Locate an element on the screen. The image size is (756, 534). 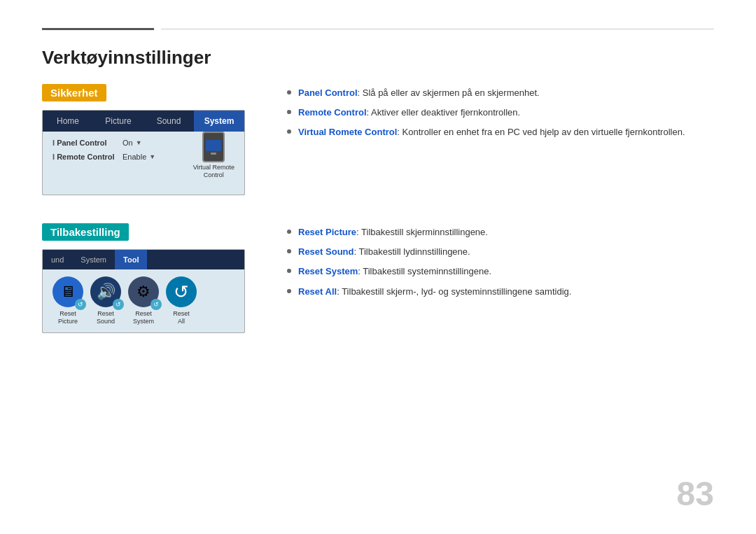
tilbakestilling-badge: Tilbakestilling is located at coordinates (85, 232).